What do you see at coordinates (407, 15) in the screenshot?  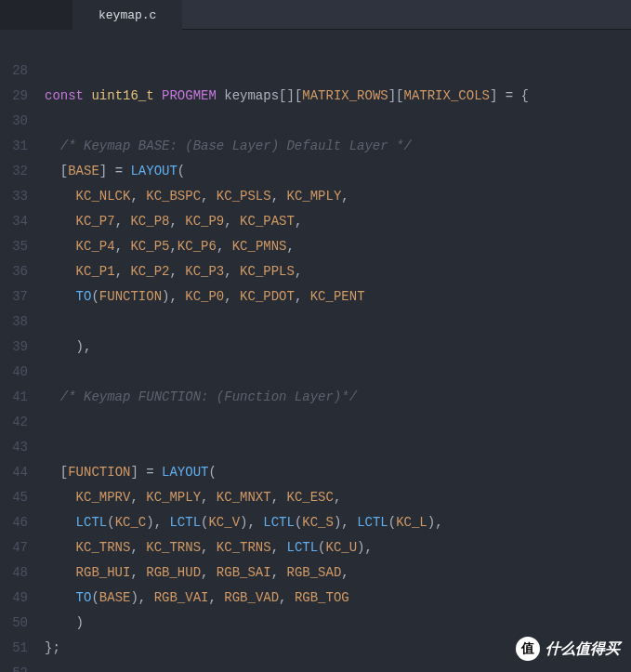 I see `tab-rest` at bounding box center [407, 15].